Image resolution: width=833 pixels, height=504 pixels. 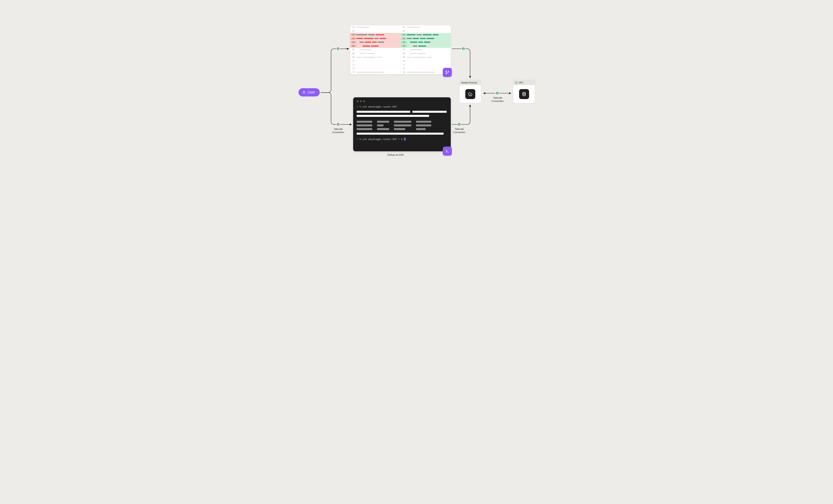 I want to click on user-icon, so click(x=304, y=93).